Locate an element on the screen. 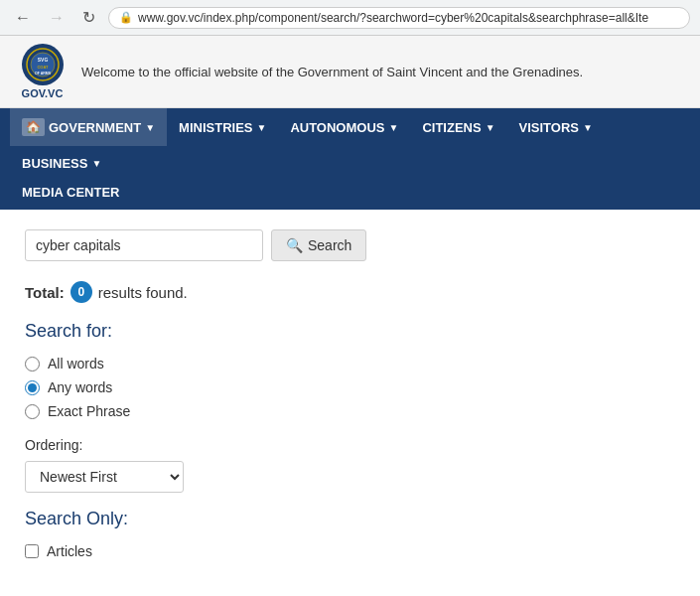 Image resolution: width=700 pixels, height=596 pixels. reload-button: ↻ is located at coordinates (89, 18).